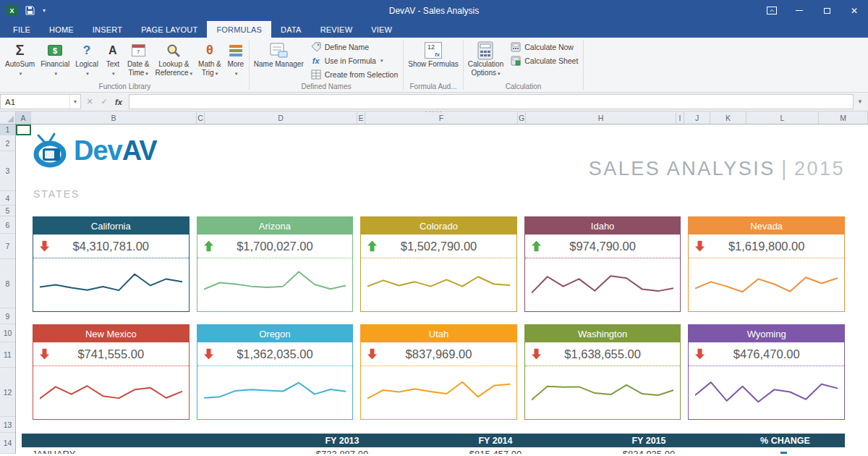 The image size is (868, 456). I want to click on state-card-wyoming: Wyoming$476,470.00, so click(767, 372).